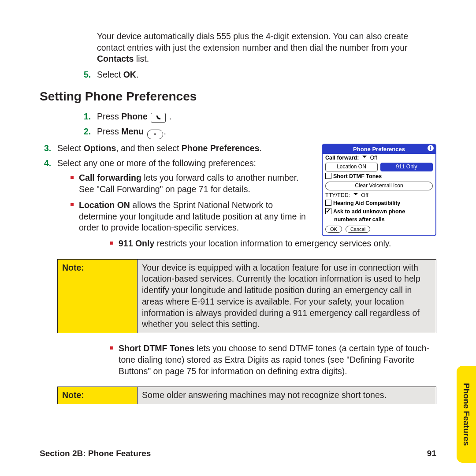 The height and width of the screenshot is (476, 476). I want to click on step-text: Select OK., so click(267, 75).